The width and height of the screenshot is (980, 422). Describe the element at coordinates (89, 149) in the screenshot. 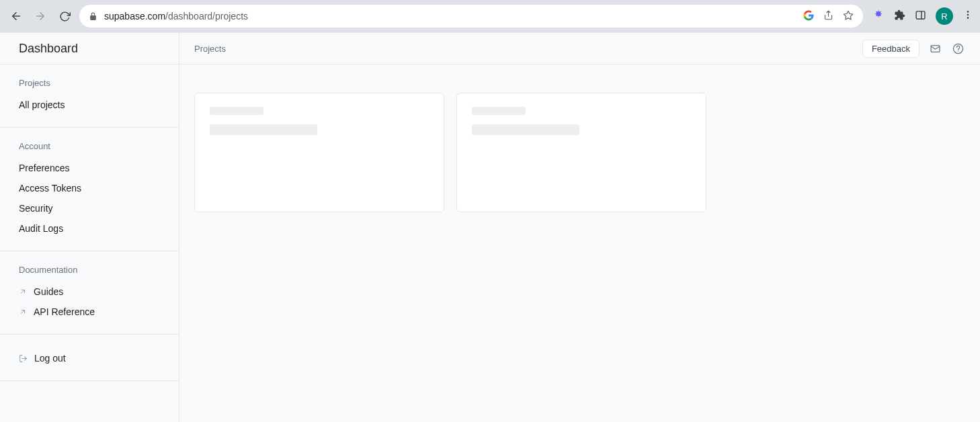

I see `sidebar-heading-account: Account` at that location.